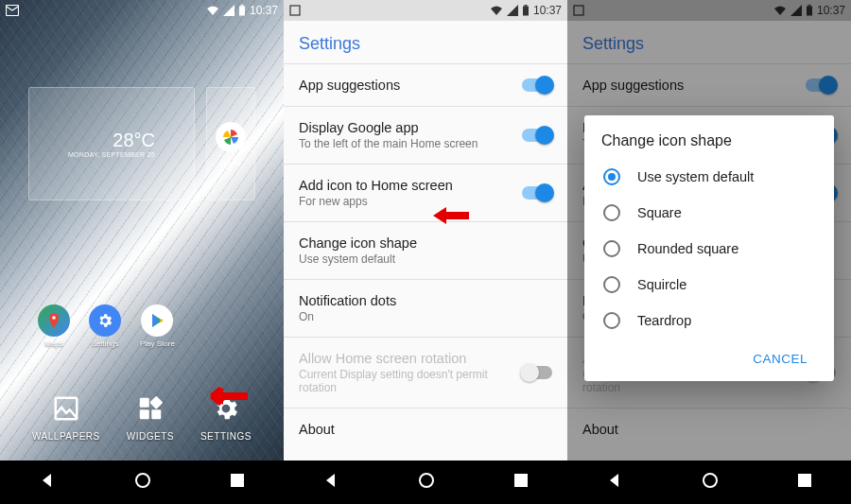 This screenshot has height=504, width=851. I want to click on setting-change-icon-shape: Change icon shape Use system default, so click(426, 251).